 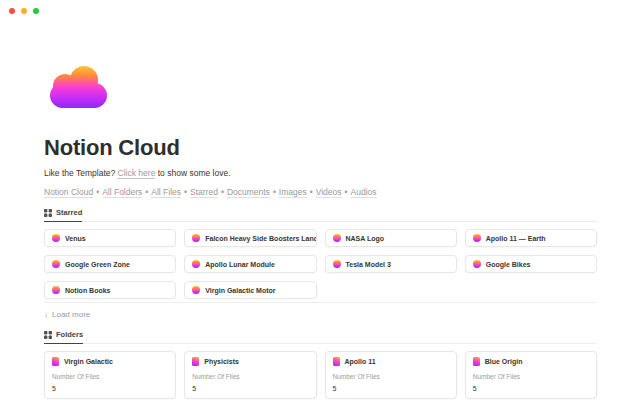 What do you see at coordinates (68, 192) in the screenshot?
I see `breadcrumb-link-notion-cloud: Notion Cloud` at bounding box center [68, 192].